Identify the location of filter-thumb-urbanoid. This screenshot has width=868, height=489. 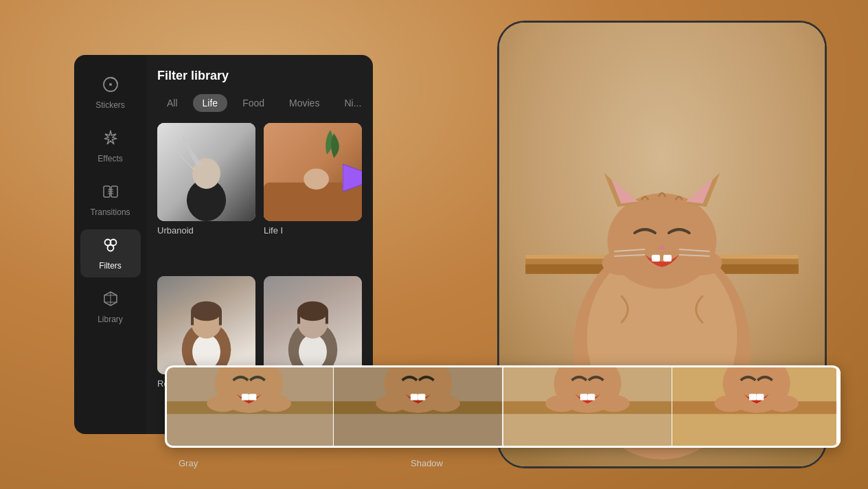
(206, 172).